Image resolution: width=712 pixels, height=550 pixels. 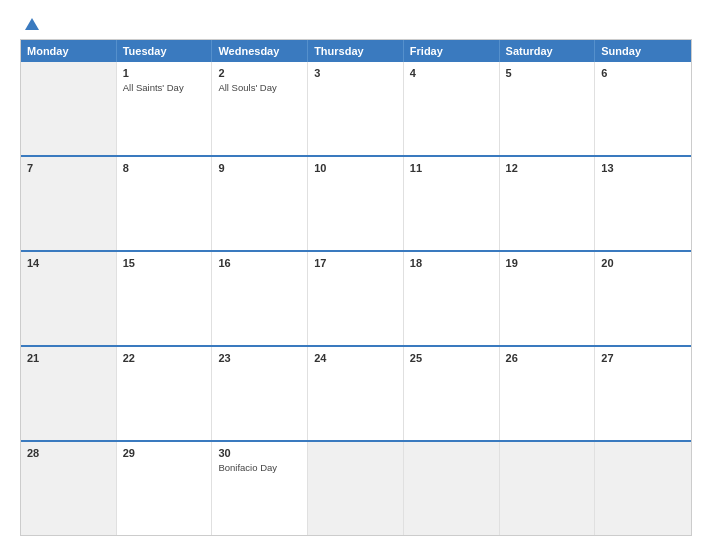 I want to click on day-number: 30, so click(x=260, y=453).